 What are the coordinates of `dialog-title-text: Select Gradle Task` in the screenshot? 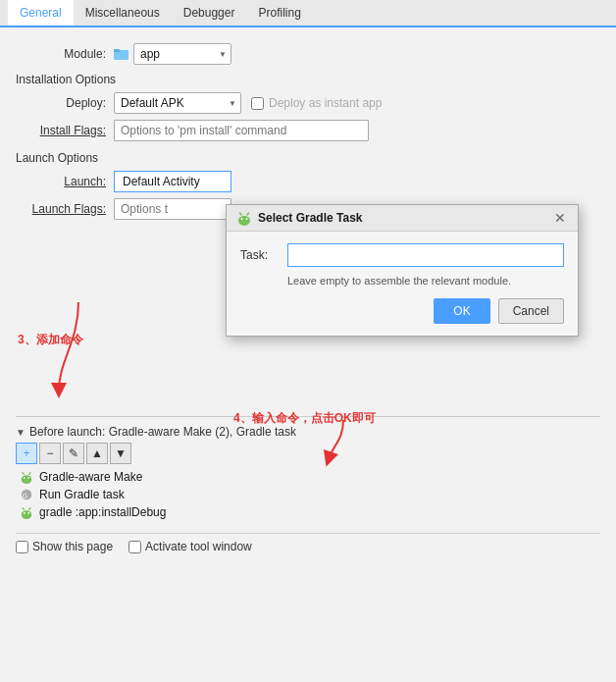 It's located at (310, 218).